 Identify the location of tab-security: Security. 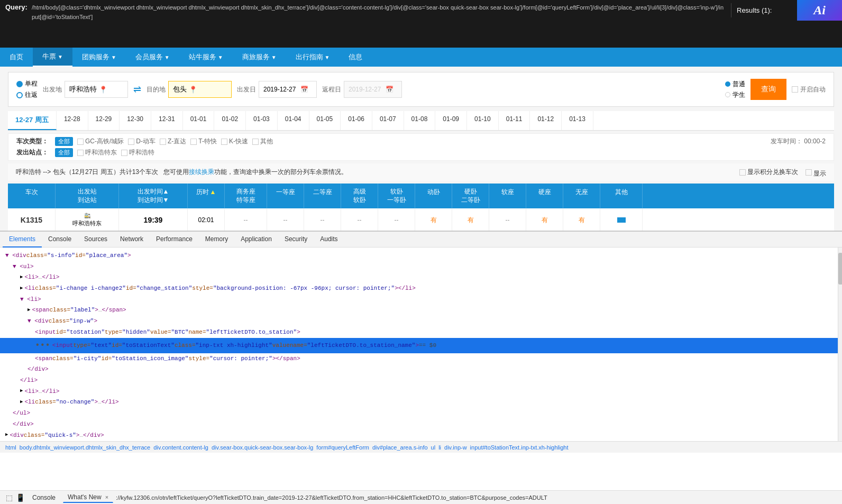
(296, 240).